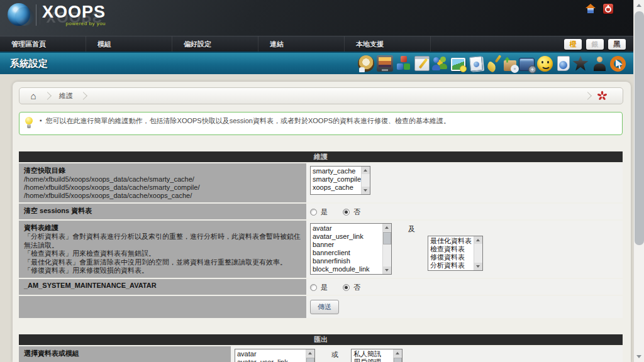 The width and height of the screenshot is (644, 362). I want to click on listbox-option: bannerclient, so click(347, 253).